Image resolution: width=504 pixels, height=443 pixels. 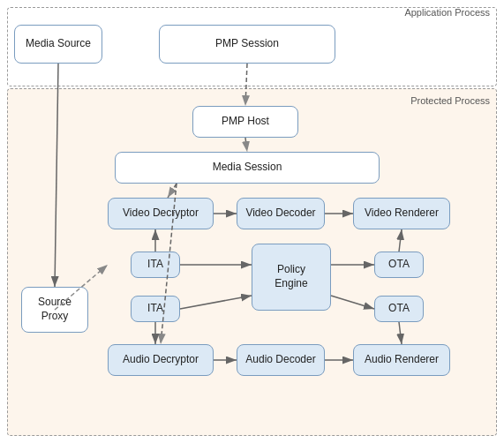 I want to click on video-decoder-box: Video Decoder, so click(x=281, y=214).